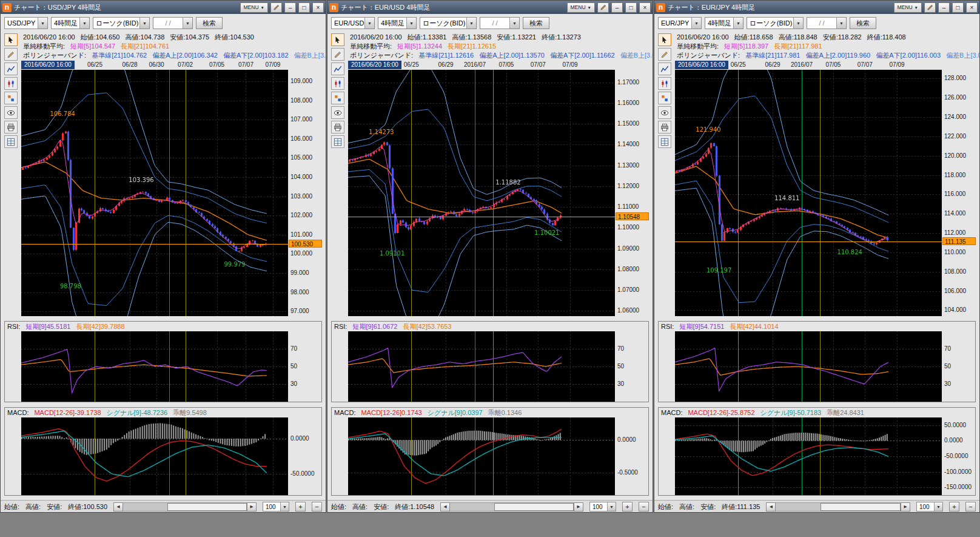 This screenshot has height=537, width=980. Describe the element at coordinates (958, 472) in the screenshot. I see `macd-tick-label: -100.0000` at that location.